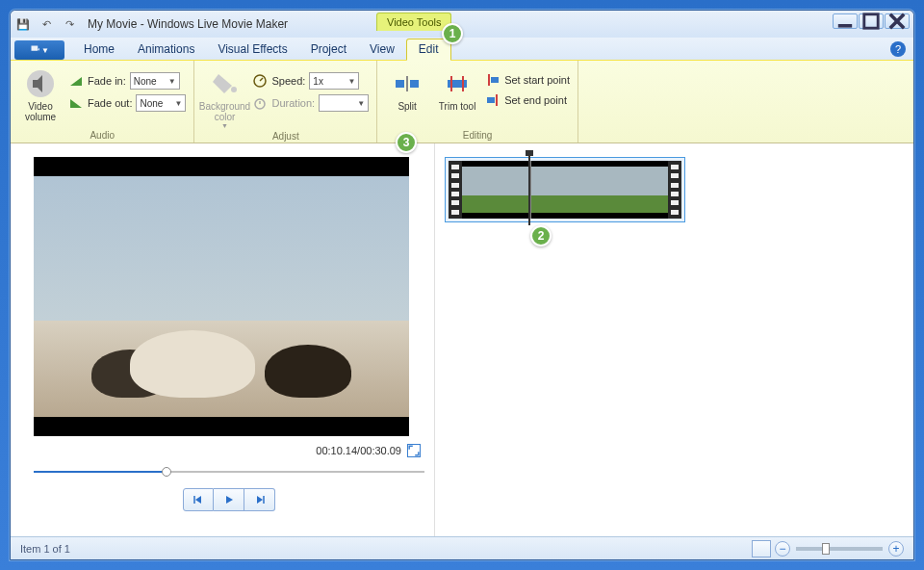  I want to click on duration-label: Duration:, so click(293, 103).